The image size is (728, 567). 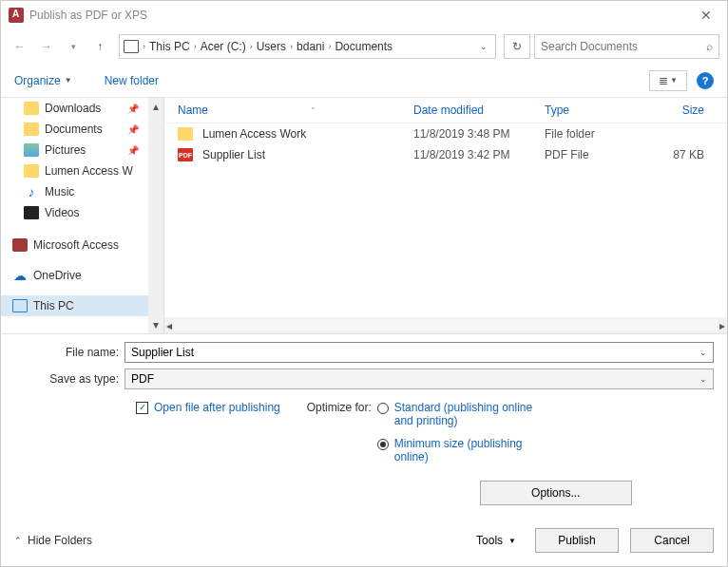 I want to click on access-icon, so click(x=20, y=245).